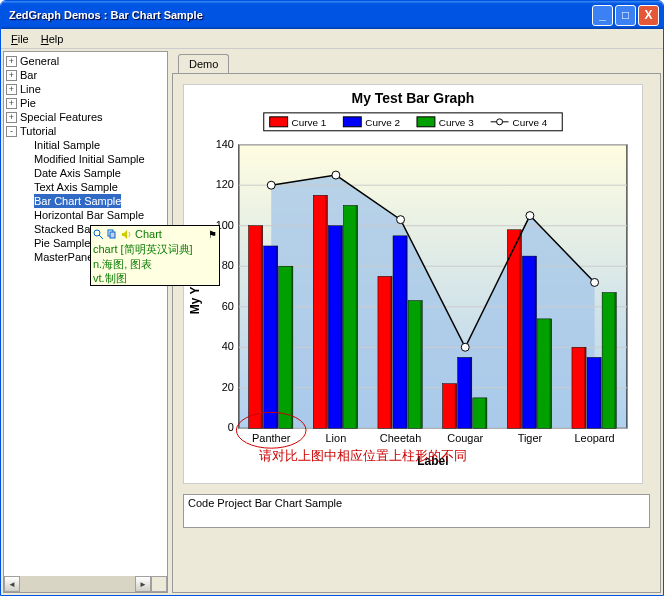 Image resolution: width=664 pixels, height=596 pixels. Describe the element at coordinates (155, 264) in the screenshot. I see `tooltip-line2: n.海图, 图表` at that location.